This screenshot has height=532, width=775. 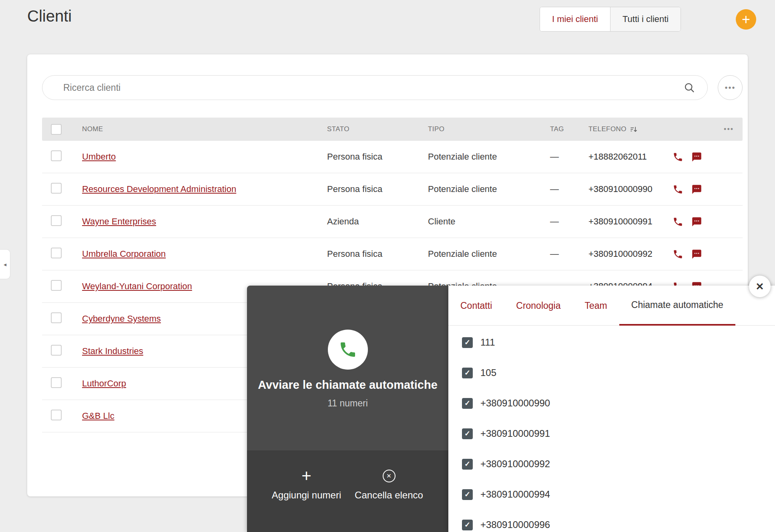 I want to click on table-row: Resources Development Administration Per…, so click(x=392, y=190).